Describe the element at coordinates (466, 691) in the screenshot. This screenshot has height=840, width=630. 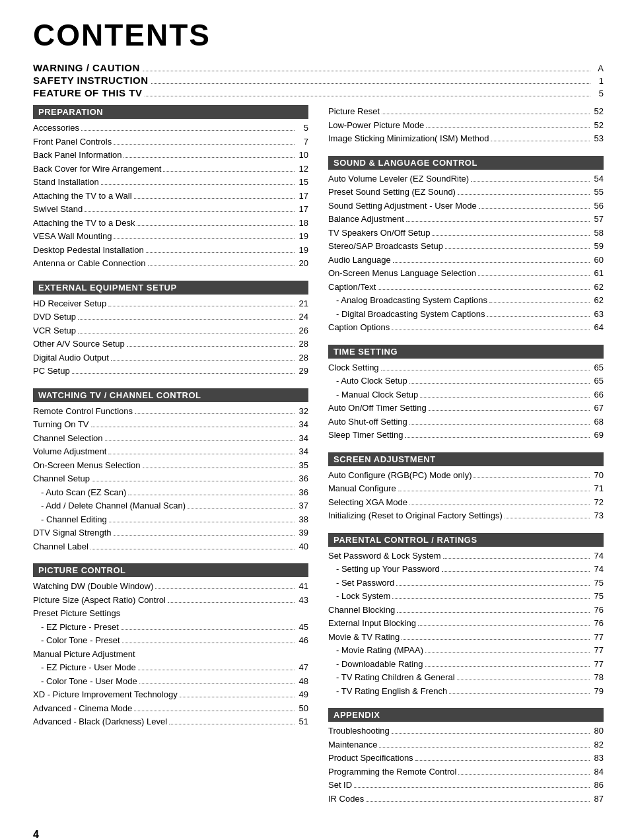
I see `list-item: - TV Rating English & French79` at that location.